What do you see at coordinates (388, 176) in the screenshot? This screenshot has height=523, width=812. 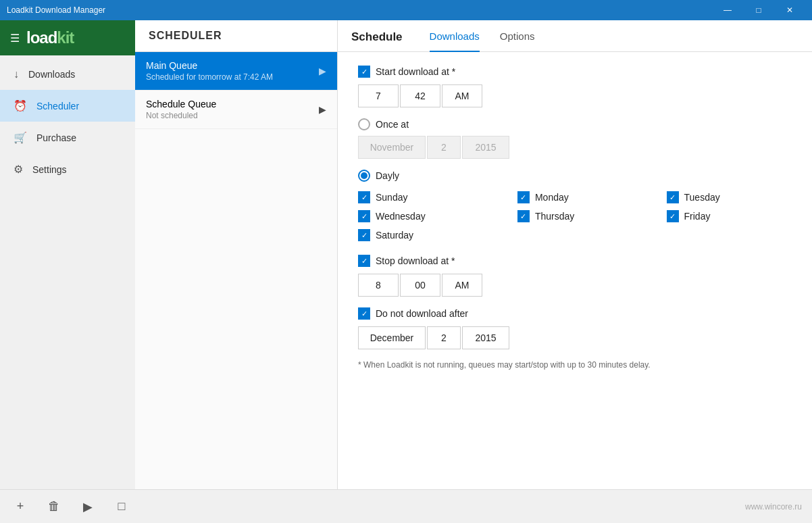 I see `daily-label: Dayly` at bounding box center [388, 176].